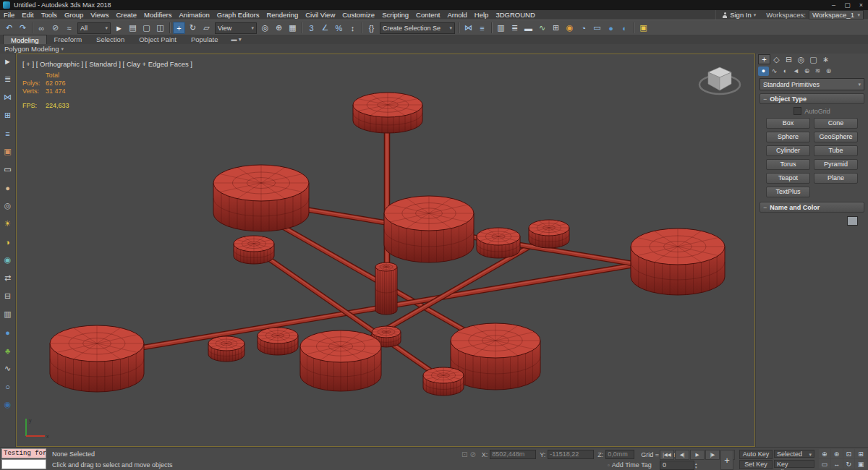 The image size is (868, 470). I want to click on auto-key-button: Auto Key, so click(756, 454).